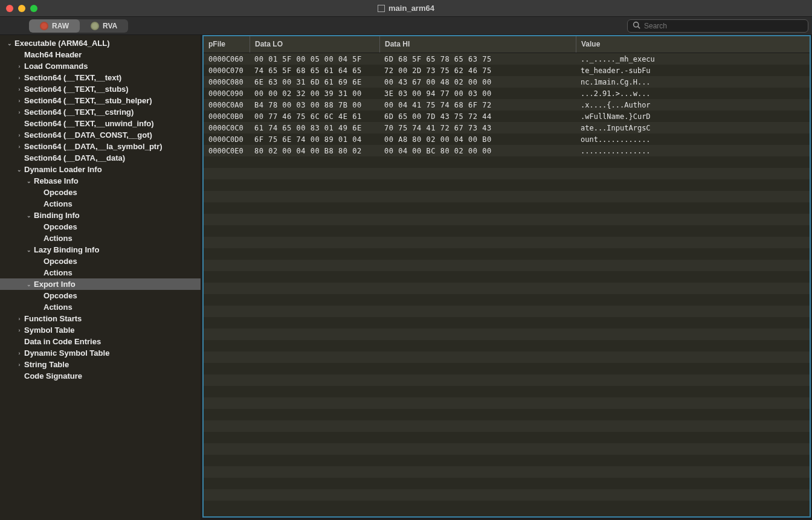  I want to click on tree-item: ⌄Rebase Info, so click(100, 181).